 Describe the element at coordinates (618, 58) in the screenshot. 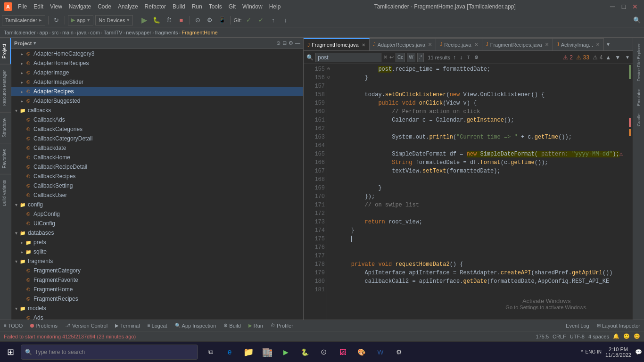

I see `scroll-down-button: ▼` at that location.